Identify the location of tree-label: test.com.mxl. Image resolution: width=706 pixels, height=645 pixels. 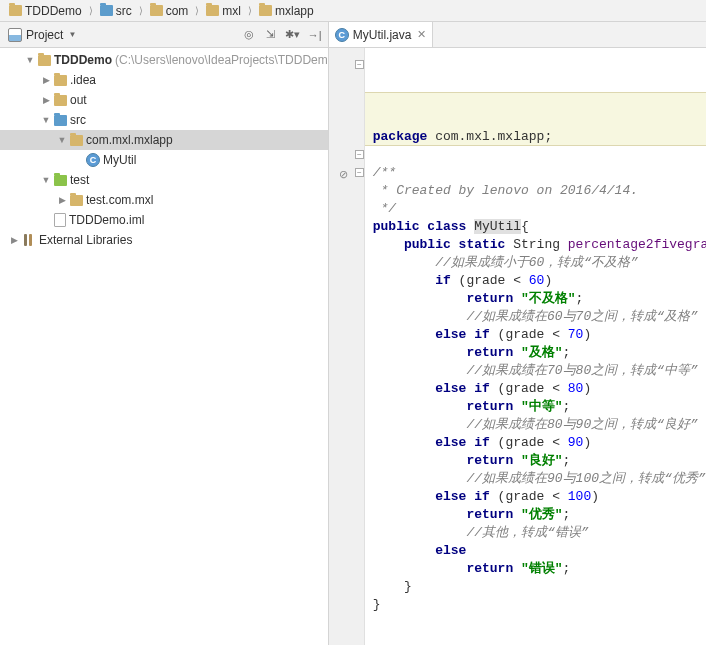
(120, 200).